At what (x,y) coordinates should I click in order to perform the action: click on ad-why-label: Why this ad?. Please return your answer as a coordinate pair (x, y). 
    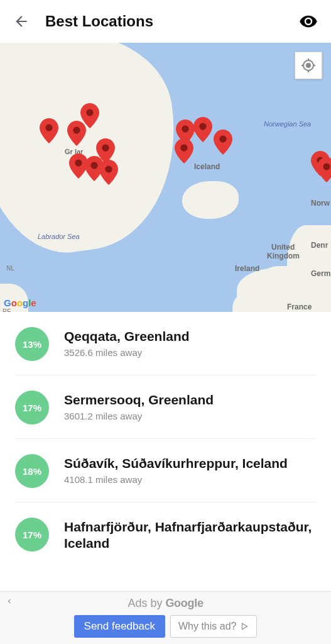
    Looking at the image, I should click on (207, 626).